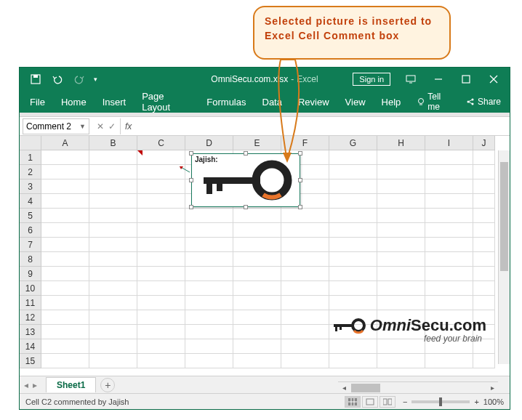  Describe the element at coordinates (483, 102) in the screenshot. I see `share-button: Share` at that location.